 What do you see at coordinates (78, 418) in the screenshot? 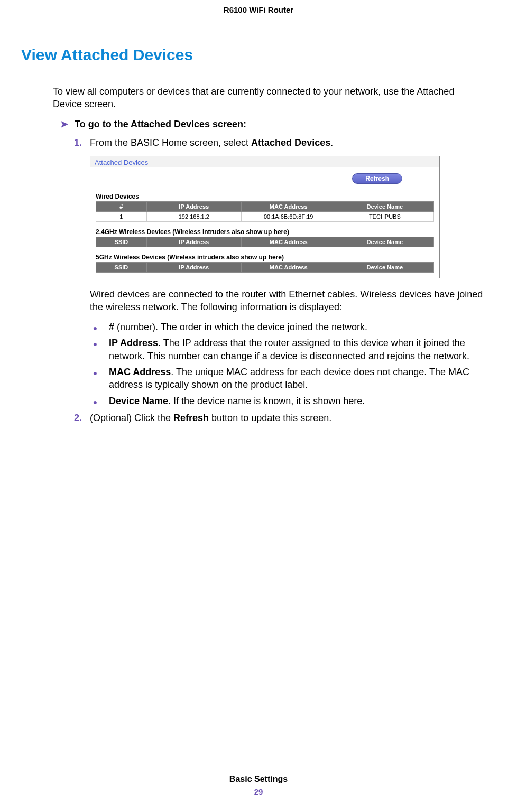
I see `step-number: 2.` at bounding box center [78, 418].